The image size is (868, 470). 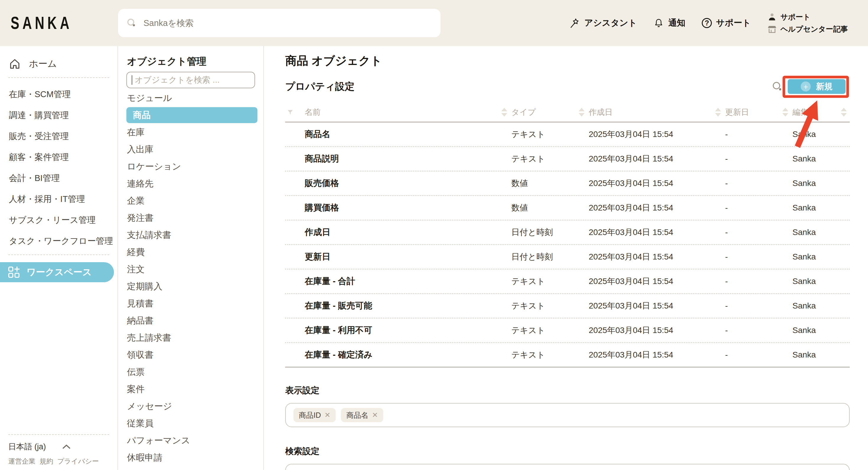 I want to click on object-list-item: 入出庫, so click(x=191, y=150).